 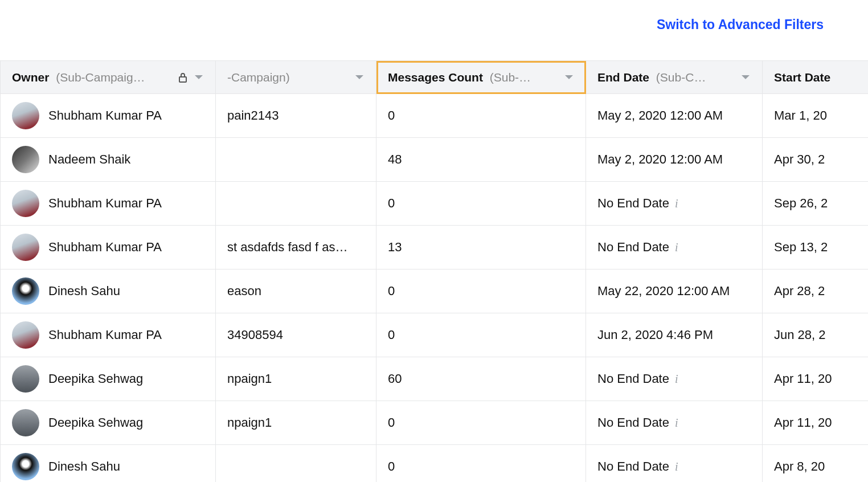 I want to click on column-header-start-date: Start Date, so click(x=816, y=77).